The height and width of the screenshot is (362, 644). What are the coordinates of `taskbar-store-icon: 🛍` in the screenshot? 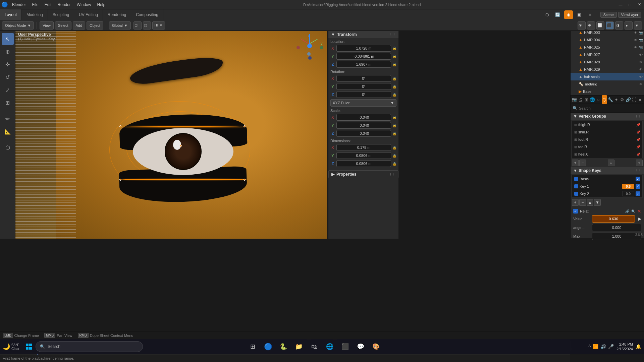 It's located at (314, 347).